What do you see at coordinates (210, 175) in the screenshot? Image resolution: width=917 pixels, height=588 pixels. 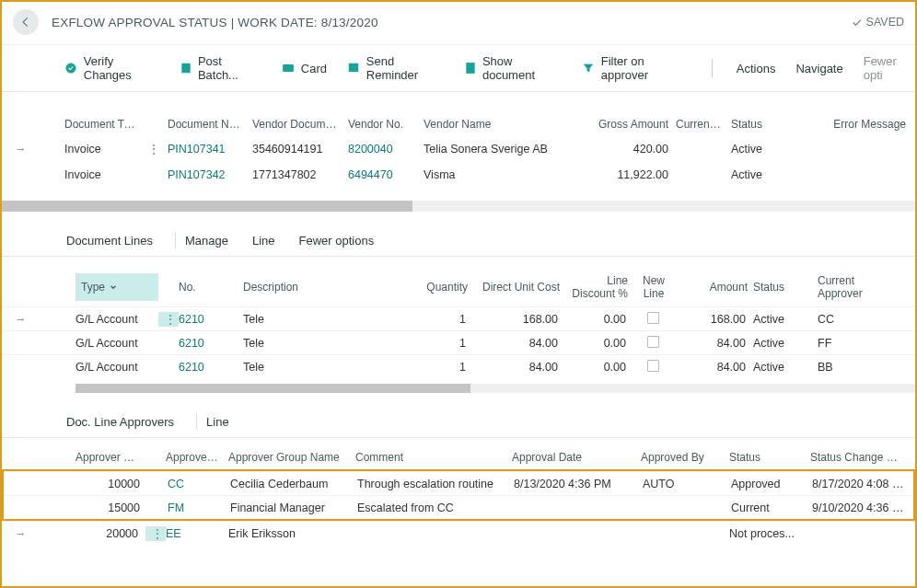 I see `cell-doc-no: PIN107342` at bounding box center [210, 175].